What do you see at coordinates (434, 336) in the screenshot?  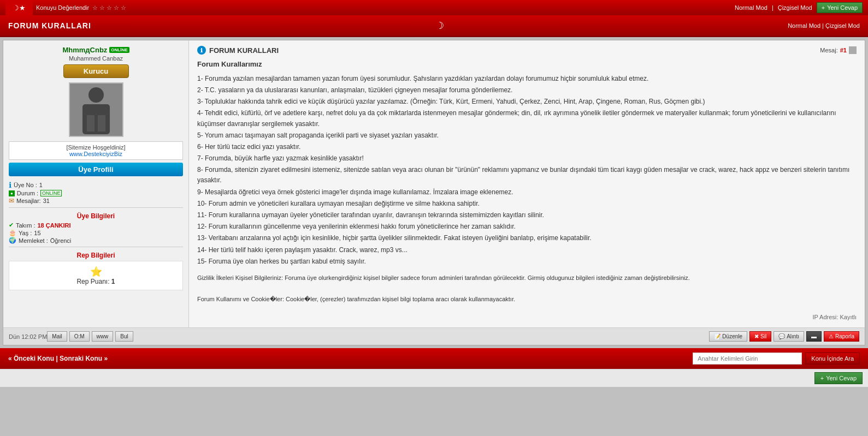 I see `action-bar: Dün 12:02 PM Mail O:M www Bul 📝 Düzenle …` at bounding box center [434, 336].